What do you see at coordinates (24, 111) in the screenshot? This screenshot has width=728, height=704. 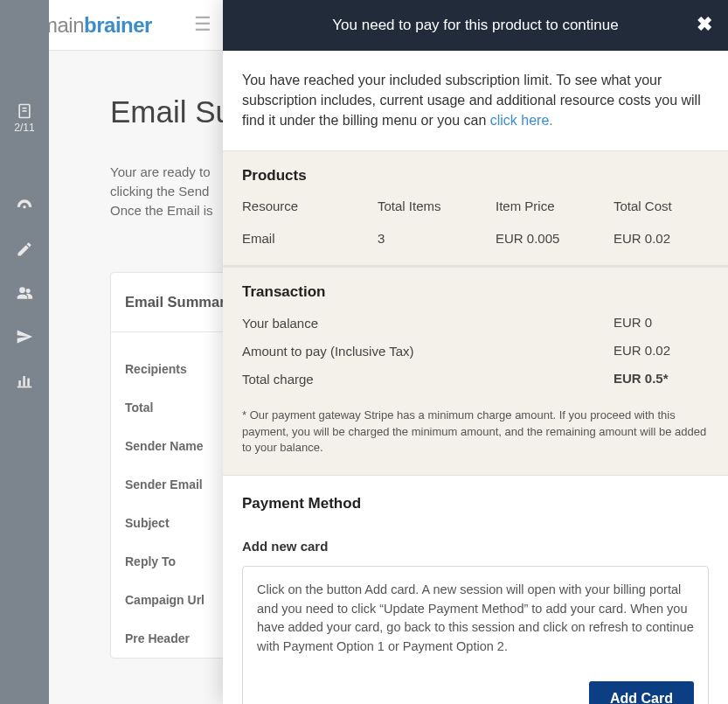 I see `paper-icon` at bounding box center [24, 111].